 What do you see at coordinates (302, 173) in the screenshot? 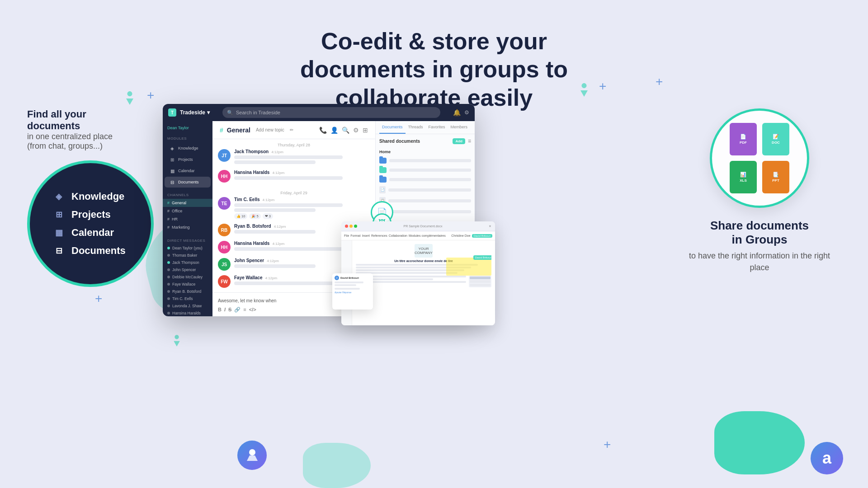
I see `msg-header-2: Hansina Haralds 4:12pm` at bounding box center [302, 173].